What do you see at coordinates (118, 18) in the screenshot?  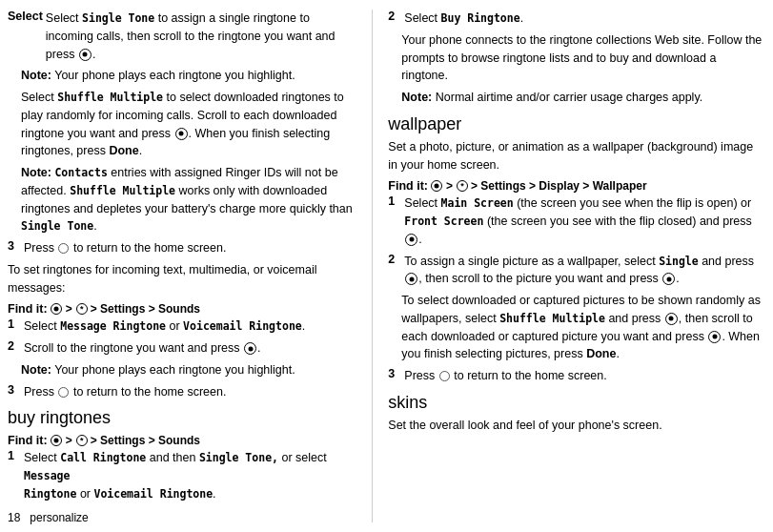 I see `single-tone-label: Single Tone` at bounding box center [118, 18].